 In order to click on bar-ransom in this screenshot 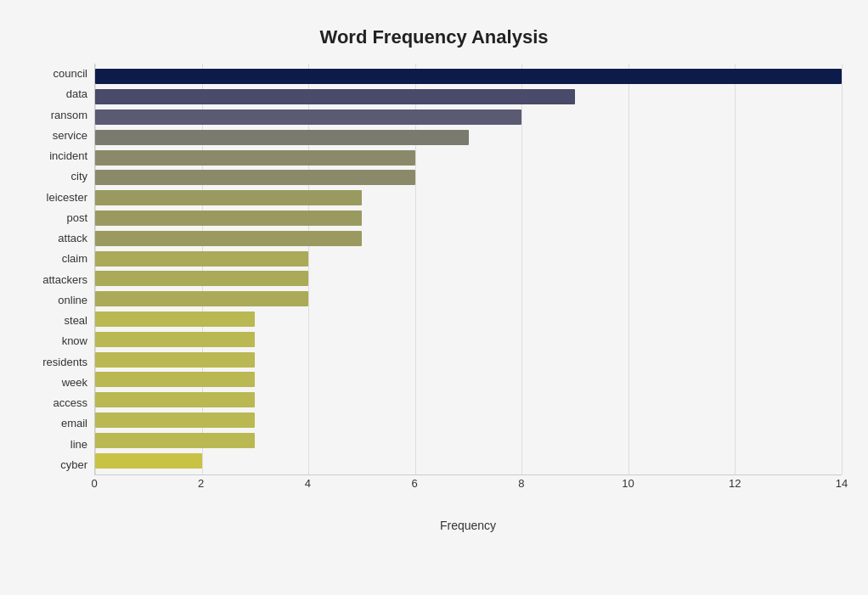, I will do `click(308, 117)`.